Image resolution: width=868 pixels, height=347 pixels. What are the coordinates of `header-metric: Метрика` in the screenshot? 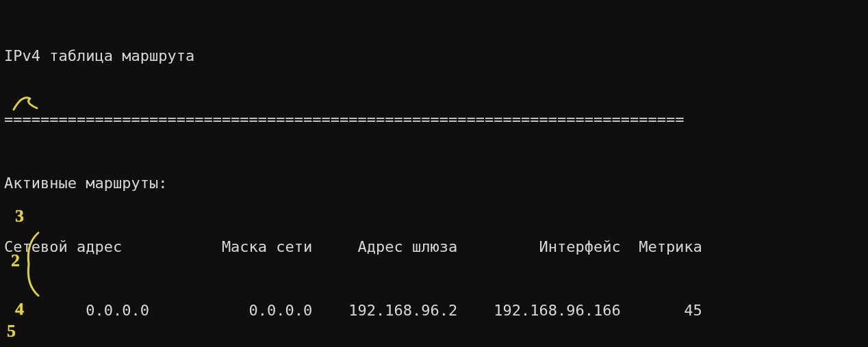 It's located at (661, 246).